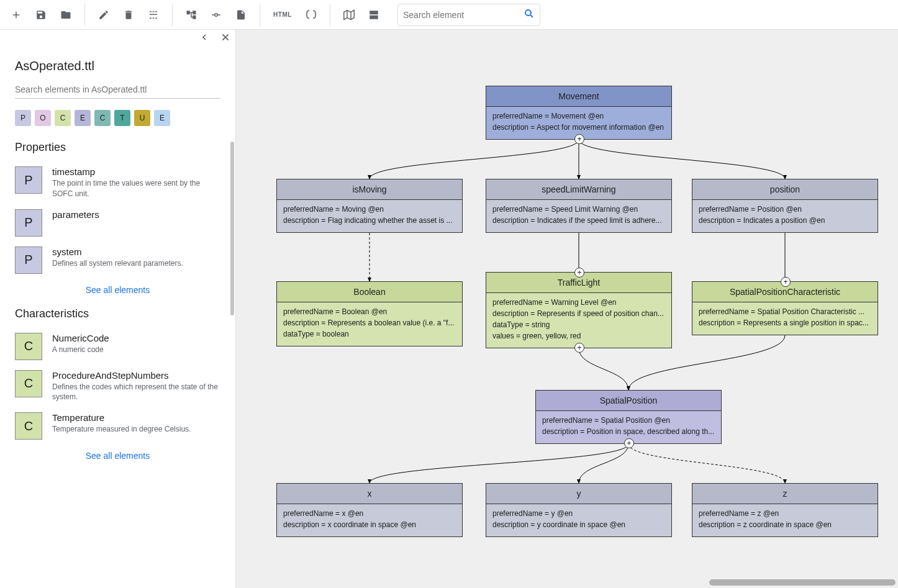 This screenshot has width=898, height=588. What do you see at coordinates (137, 417) in the screenshot?
I see `item-name: Temperature` at bounding box center [137, 417].